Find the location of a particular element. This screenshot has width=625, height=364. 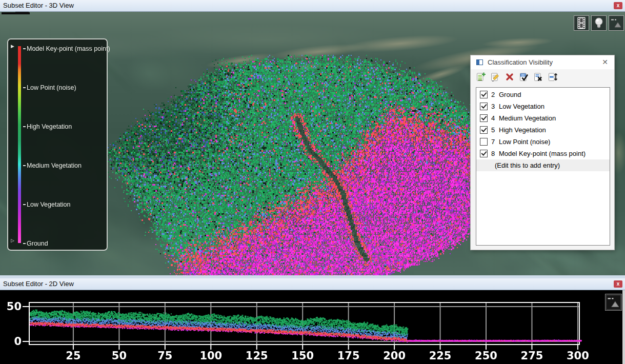

x-axis-tick-label: 100 is located at coordinates (211, 356).